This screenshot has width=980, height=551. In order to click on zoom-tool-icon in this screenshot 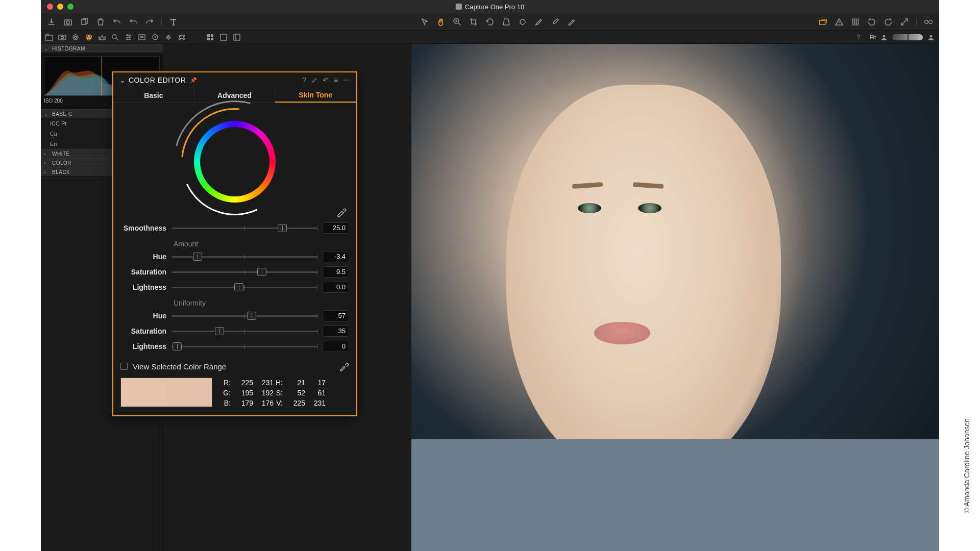, I will do `click(457, 22)`.